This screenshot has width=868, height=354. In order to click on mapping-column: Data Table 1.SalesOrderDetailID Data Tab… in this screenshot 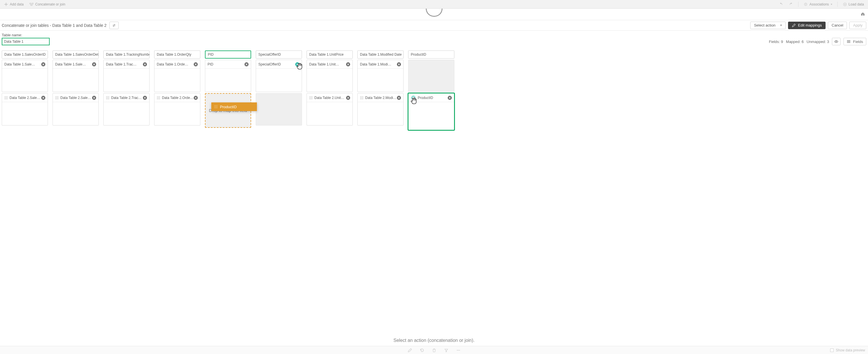, I will do `click(75, 90)`.